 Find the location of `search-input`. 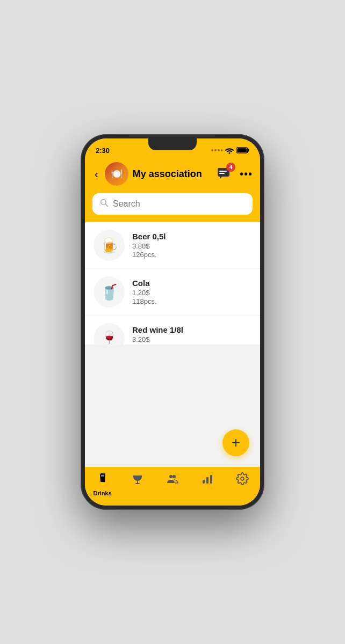

search-input is located at coordinates (179, 204).